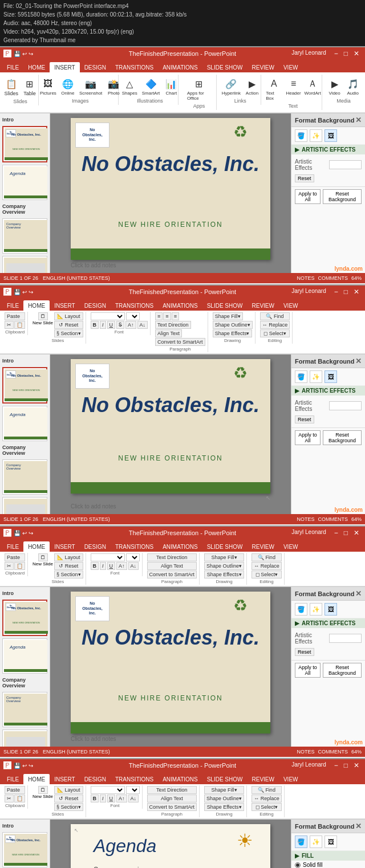  What do you see at coordinates (262, 779) in the screenshot?
I see `tab-review-4: REVIEW` at bounding box center [262, 779].